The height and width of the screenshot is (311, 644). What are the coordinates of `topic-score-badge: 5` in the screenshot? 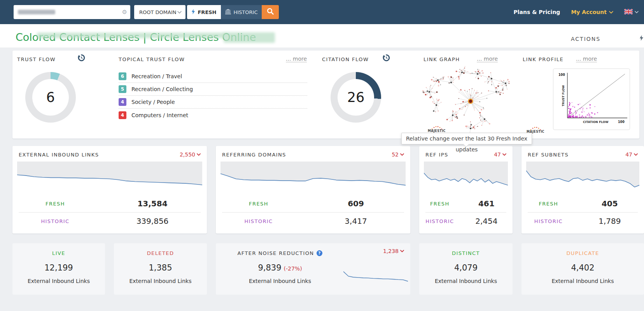 It's located at (122, 89).